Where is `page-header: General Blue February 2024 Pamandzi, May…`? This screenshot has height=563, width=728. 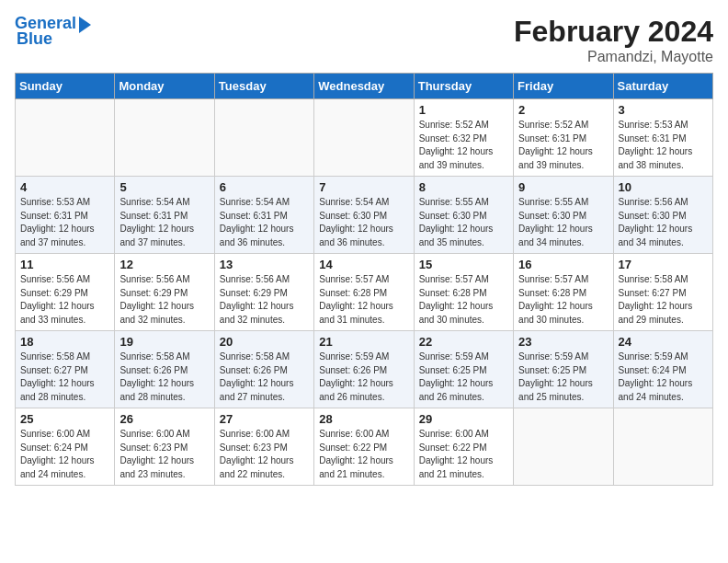 page-header: General Blue February 2024 Pamandzi, May… is located at coordinates (364, 40).